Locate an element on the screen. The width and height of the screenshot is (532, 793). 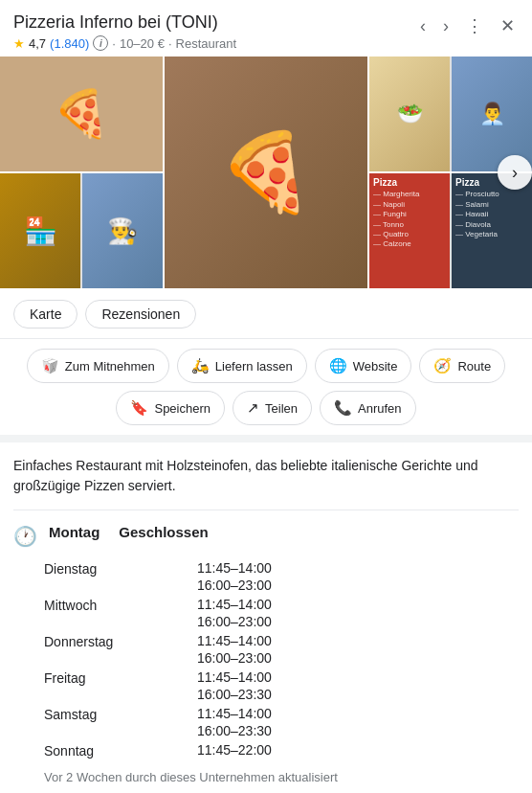
time-dienstag-2: 16:00–23:00 is located at coordinates (234, 585).